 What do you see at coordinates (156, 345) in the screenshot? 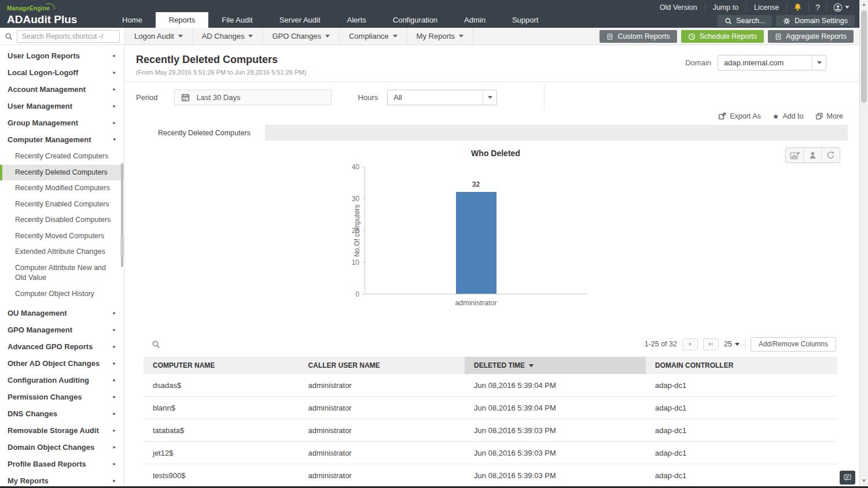
I see `table-search-icon` at bounding box center [156, 345].